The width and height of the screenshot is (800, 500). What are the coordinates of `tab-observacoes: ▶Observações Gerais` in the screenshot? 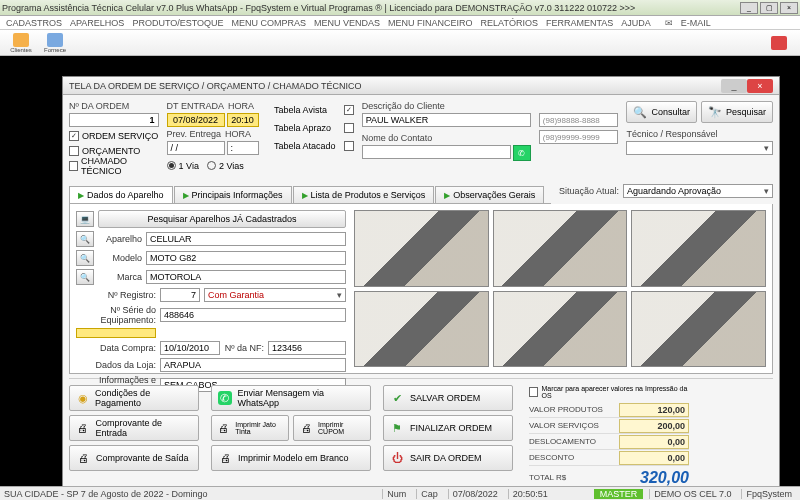 It's located at (490, 194).